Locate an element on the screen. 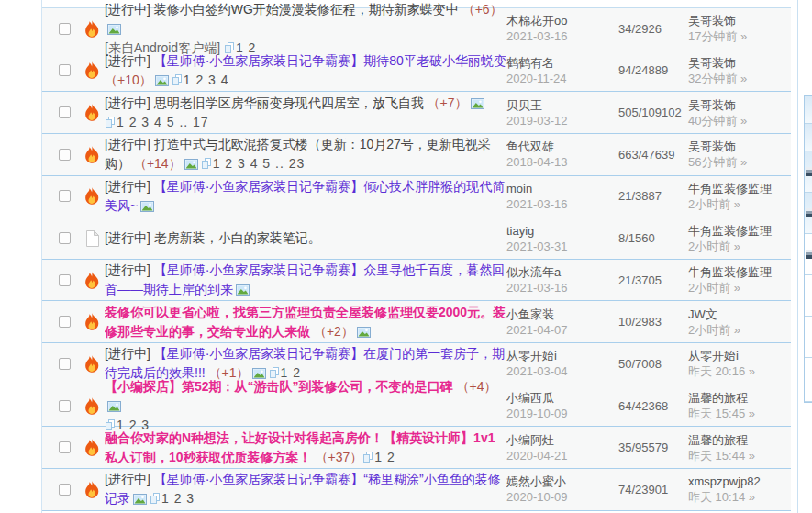 Image resolution: width=812 pixels, height=513 pixels. lastpost-time-link: 昨天 10:14 » is located at coordinates (721, 497).